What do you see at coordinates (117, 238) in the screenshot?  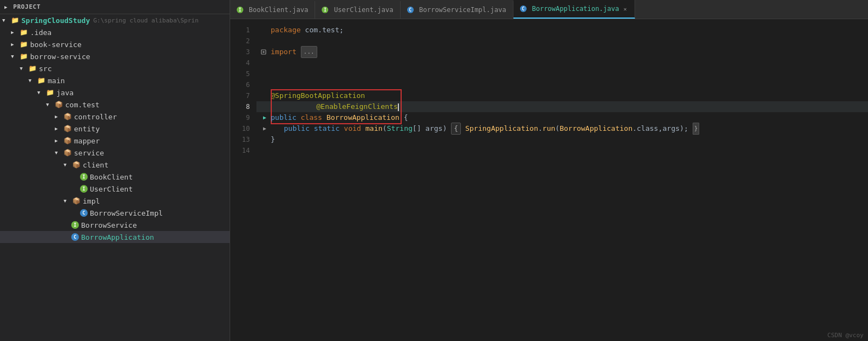 I see `BorrowApplication-label: BorrowApplication` at bounding box center [117, 238].